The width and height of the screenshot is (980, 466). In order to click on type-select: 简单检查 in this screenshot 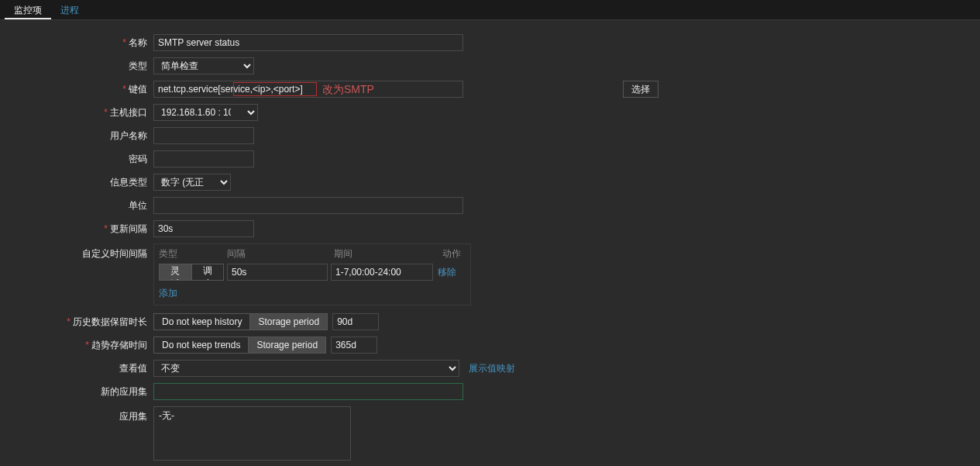, I will do `click(204, 66)`.